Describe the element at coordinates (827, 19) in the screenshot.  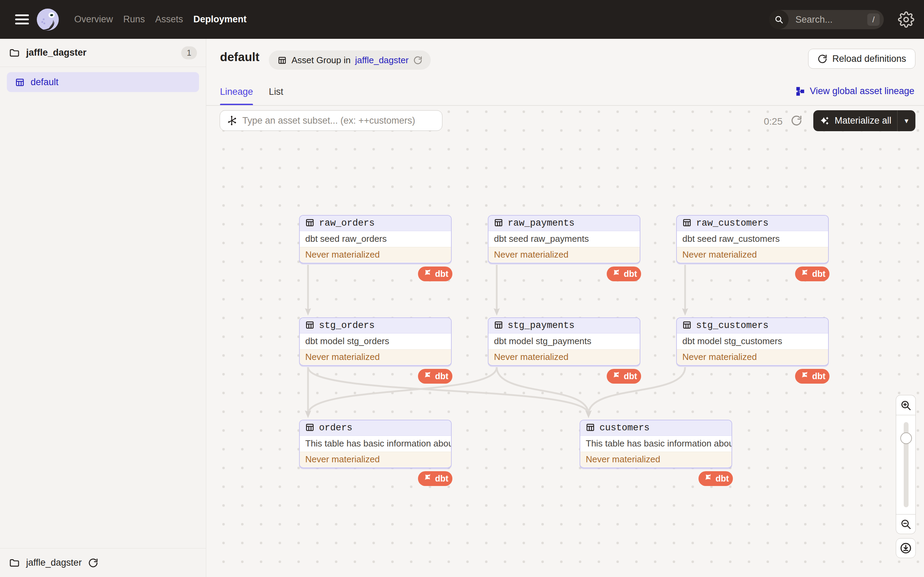
I see `search-input: Search... /` at that location.